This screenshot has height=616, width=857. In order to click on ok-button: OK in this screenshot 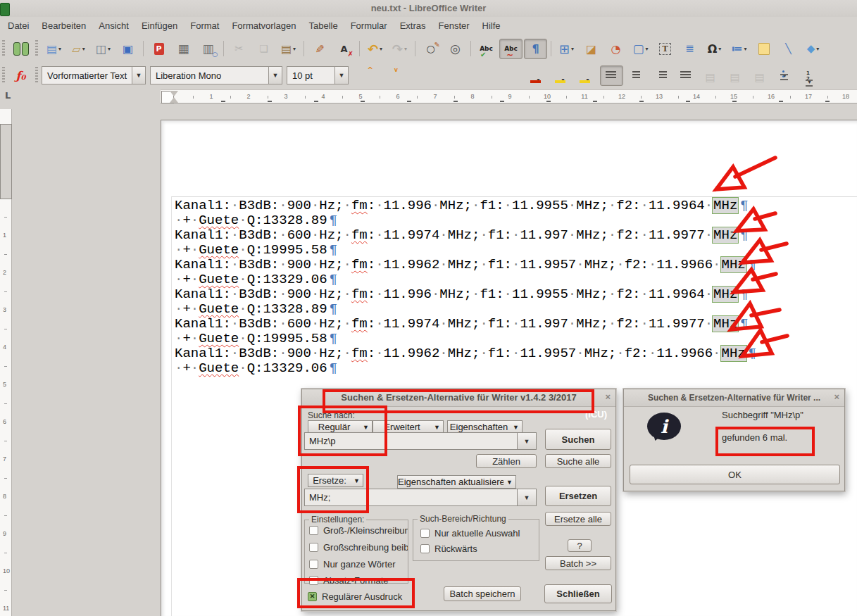, I will do `click(735, 474)`.